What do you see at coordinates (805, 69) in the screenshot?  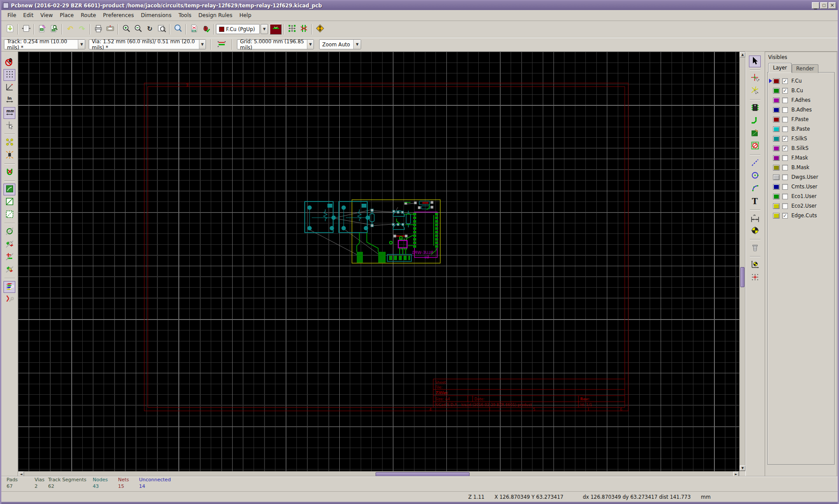 I see `tab-render: Render` at bounding box center [805, 69].